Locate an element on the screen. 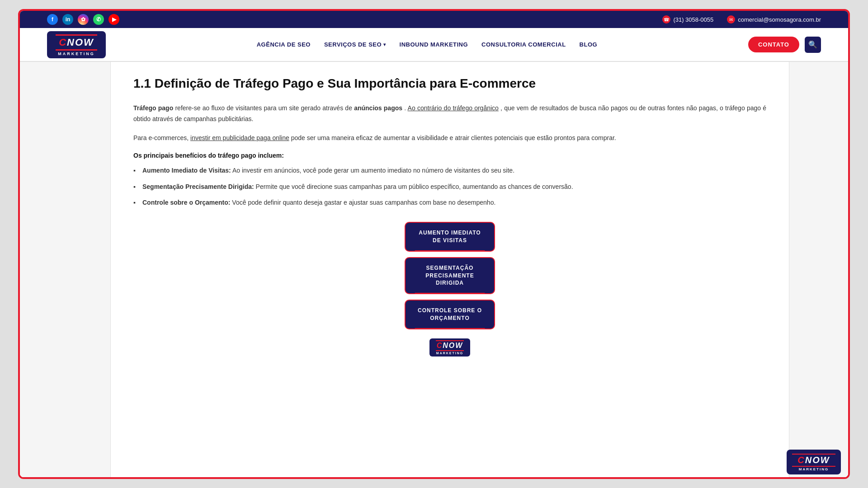 Image resolution: width=868 pixels, height=488 pixels. logo-box: CNOW MARKETING is located at coordinates (76, 45).